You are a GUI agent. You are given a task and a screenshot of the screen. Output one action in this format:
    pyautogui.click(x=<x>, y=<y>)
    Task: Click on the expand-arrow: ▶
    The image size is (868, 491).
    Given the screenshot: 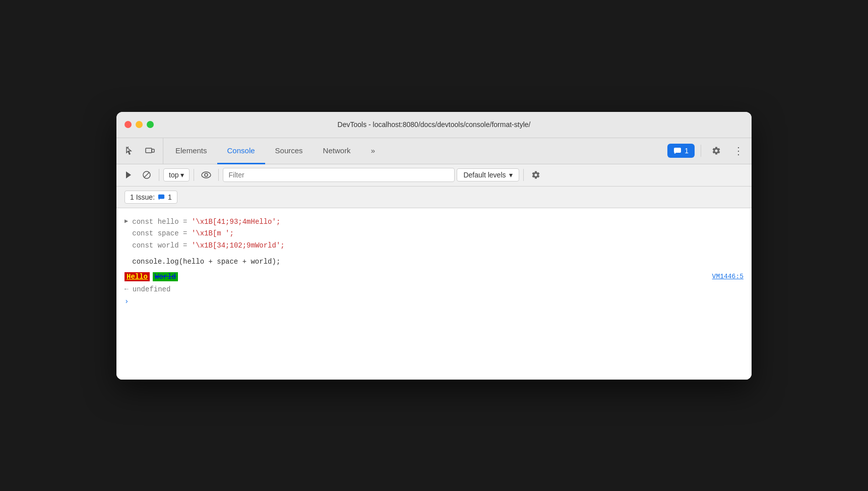 What is the action you would take?
    pyautogui.click(x=126, y=221)
    